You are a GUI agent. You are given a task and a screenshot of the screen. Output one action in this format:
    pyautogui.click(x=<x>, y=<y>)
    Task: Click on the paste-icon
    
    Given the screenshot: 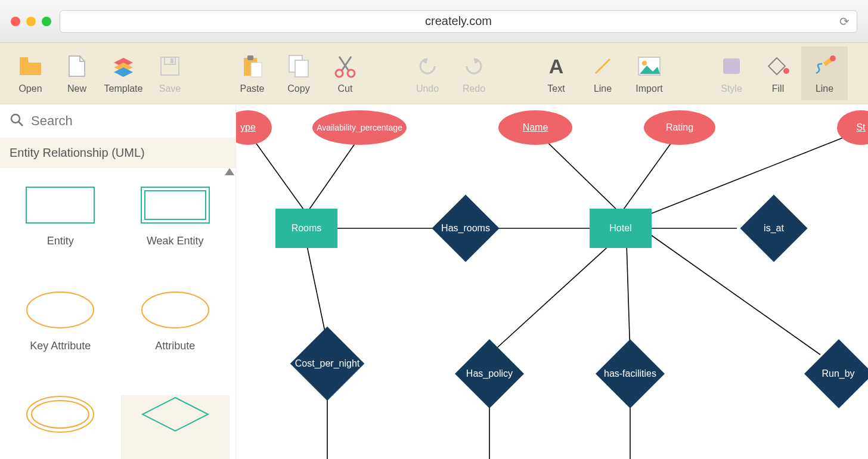 What is the action you would take?
    pyautogui.click(x=252, y=66)
    